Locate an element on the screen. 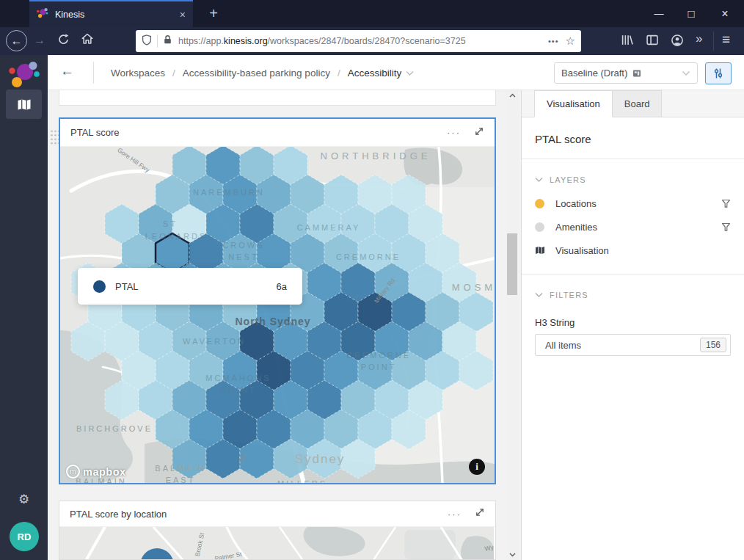  ptal-location-map: Brook StPalmer StWyo is located at coordinates (277, 543).